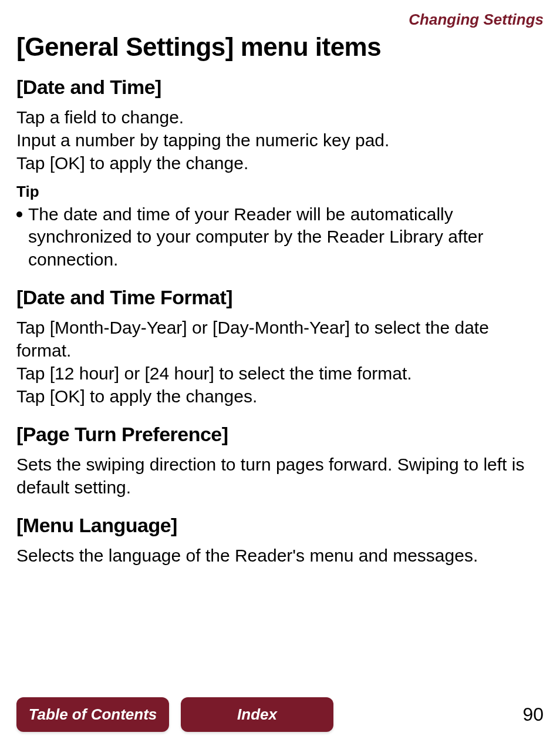 The image size is (560, 746). I want to click on tip-bullet-text: The date and time of your Reader will be…, so click(286, 237).